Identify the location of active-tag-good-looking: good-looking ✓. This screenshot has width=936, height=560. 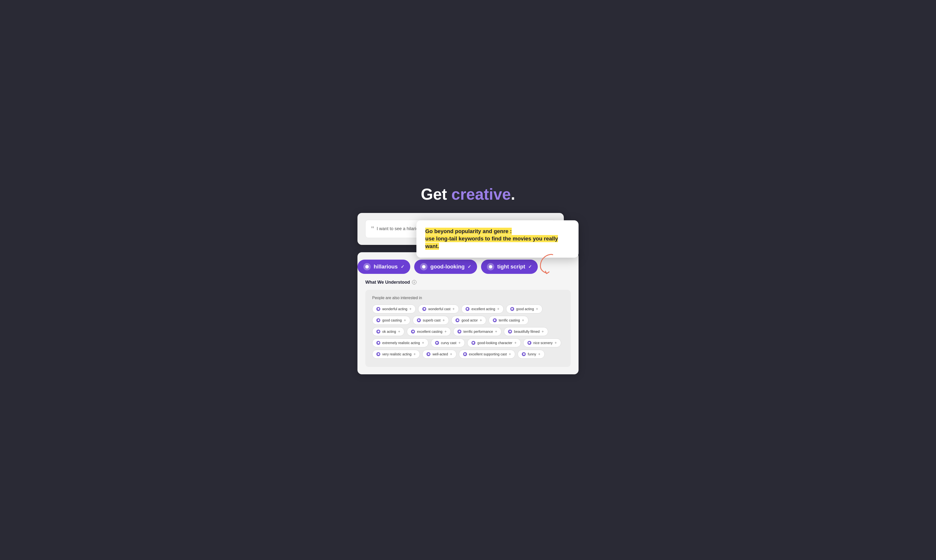
(445, 267).